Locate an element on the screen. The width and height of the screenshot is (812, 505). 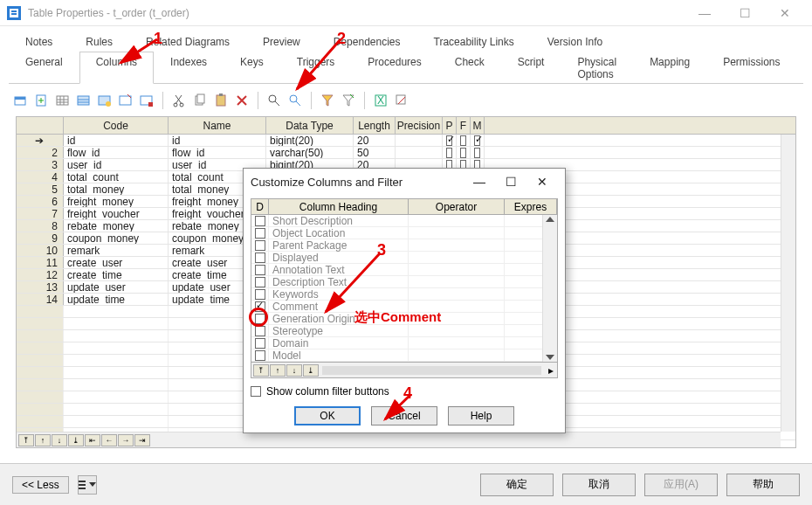
col-precision: Precision is located at coordinates (419, 126).